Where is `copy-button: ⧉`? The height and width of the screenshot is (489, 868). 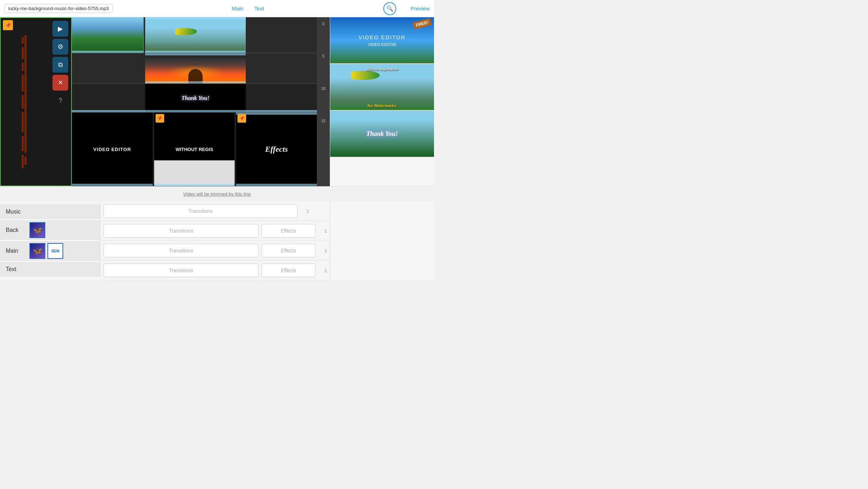
copy-button: ⧉ is located at coordinates (60, 65).